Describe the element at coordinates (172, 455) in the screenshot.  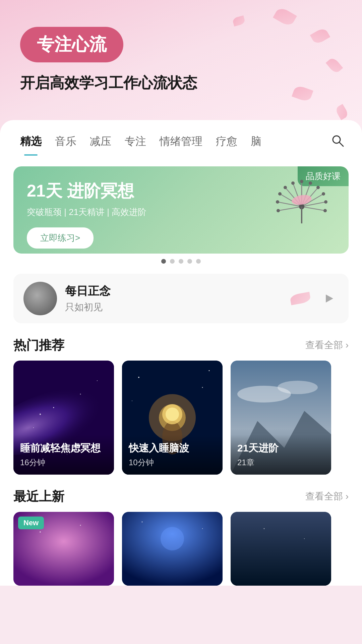
I see `card-overlay-2: 快速入睡脑波 10分钟` at that location.